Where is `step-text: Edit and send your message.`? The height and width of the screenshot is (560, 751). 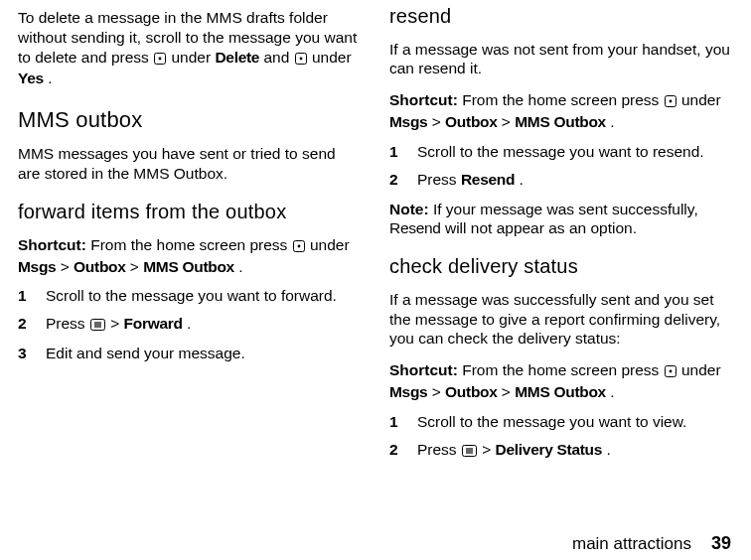 step-text: Edit and send your message. is located at coordinates (204, 353).